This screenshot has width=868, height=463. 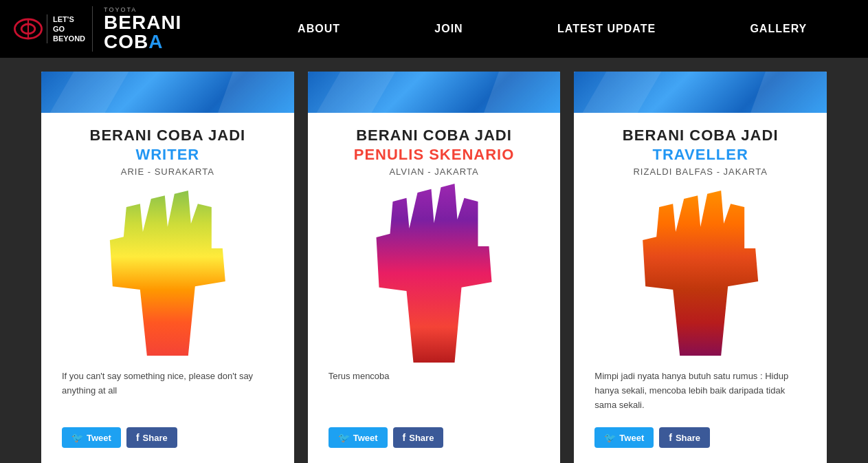 What do you see at coordinates (434, 172) in the screenshot?
I see `card-author-1: ALVIAN - JAKARTA` at bounding box center [434, 172].